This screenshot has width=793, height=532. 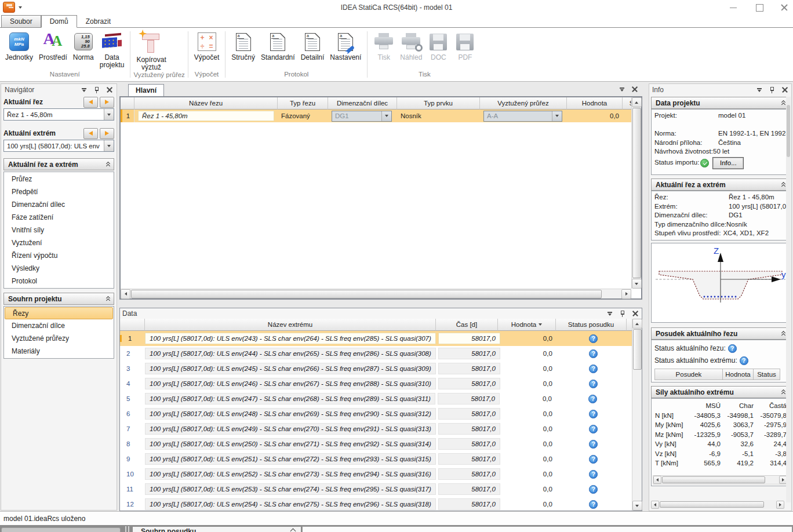 What do you see at coordinates (381, 354) in the screenshot?
I see `extreme-row: 2 100 yrs[L] (58017,0d): ULS env(244) - …` at bounding box center [381, 354].